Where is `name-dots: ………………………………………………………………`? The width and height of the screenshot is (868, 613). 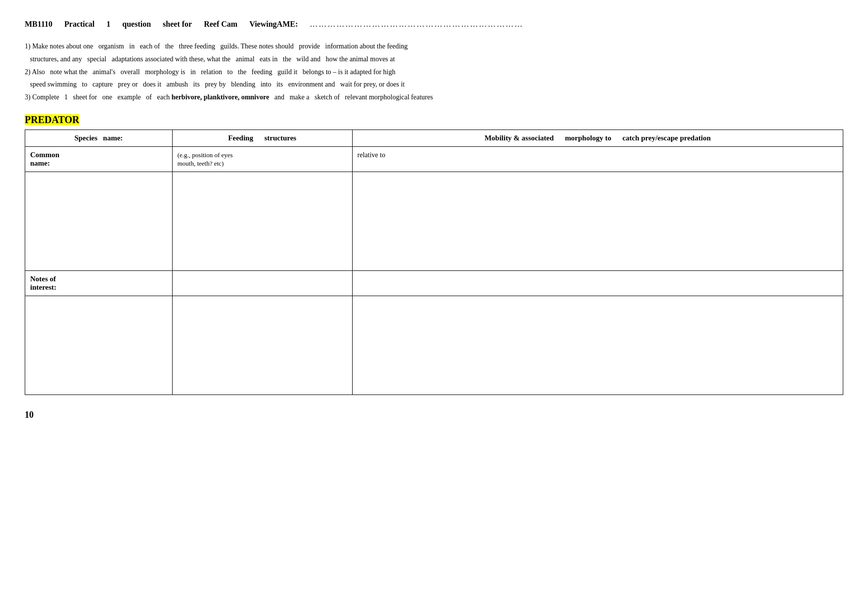 name-dots: ……………………………………………………………… is located at coordinates (416, 24).